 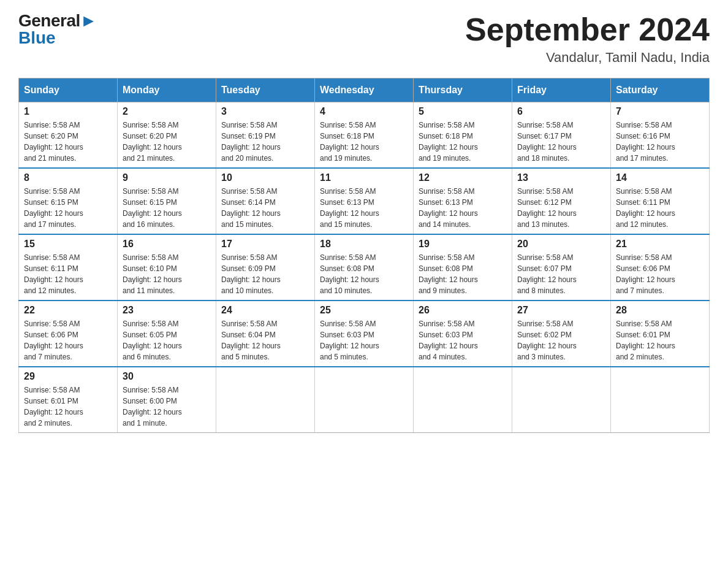 What do you see at coordinates (660, 142) in the screenshot?
I see `day-info: Sunrise: 5:58 AMSunset: 6:16 PMDaylight:…` at bounding box center [660, 142].